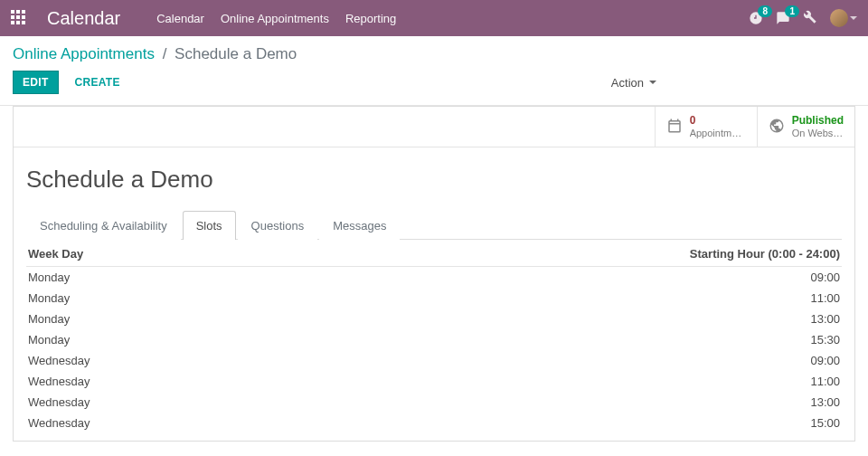 The image size is (868, 456). What do you see at coordinates (555, 253) in the screenshot?
I see `col-hour: Starting Hour (0:00 - 24:00)` at bounding box center [555, 253].